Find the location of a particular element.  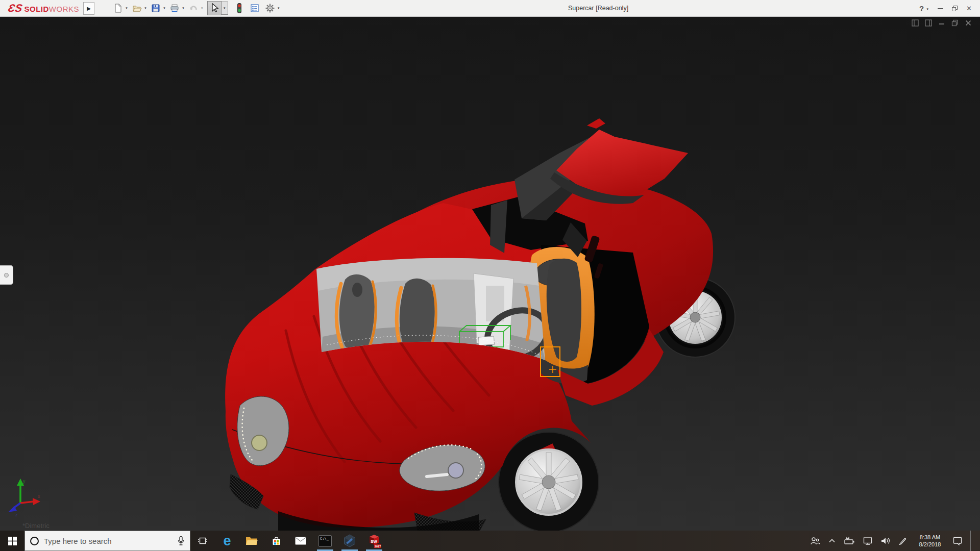

cortana-icon is located at coordinates (35, 541).